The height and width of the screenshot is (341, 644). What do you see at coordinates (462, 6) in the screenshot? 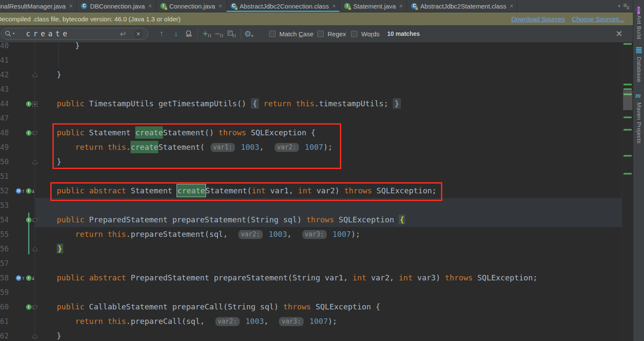
I see `tab-abstractjdbc2statement-class: CAbstractJdbc2Statement.class×` at bounding box center [462, 6].